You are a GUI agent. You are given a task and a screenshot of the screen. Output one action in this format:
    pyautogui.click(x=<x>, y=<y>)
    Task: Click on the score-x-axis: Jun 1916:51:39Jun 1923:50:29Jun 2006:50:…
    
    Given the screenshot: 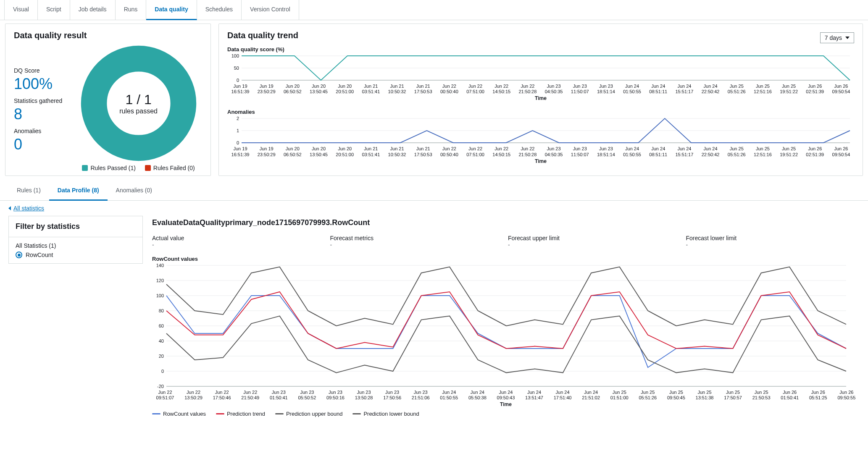 What is the action you would take?
    pyautogui.click(x=541, y=89)
    